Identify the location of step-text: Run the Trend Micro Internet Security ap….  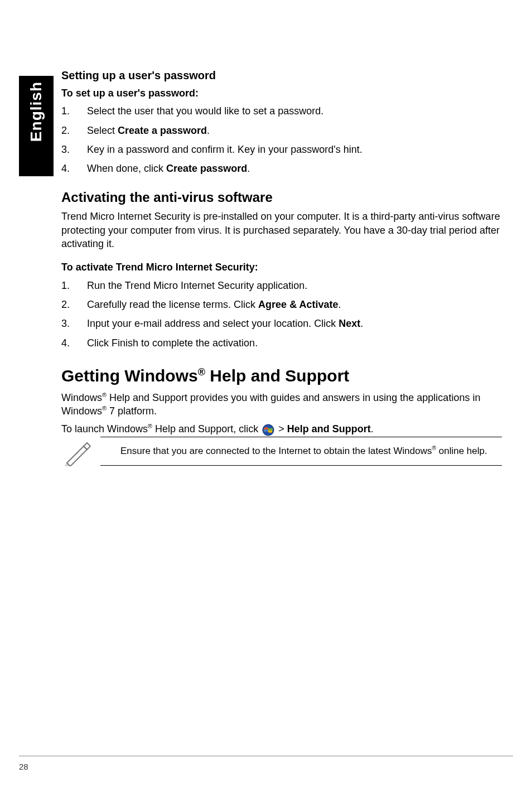
(294, 286).